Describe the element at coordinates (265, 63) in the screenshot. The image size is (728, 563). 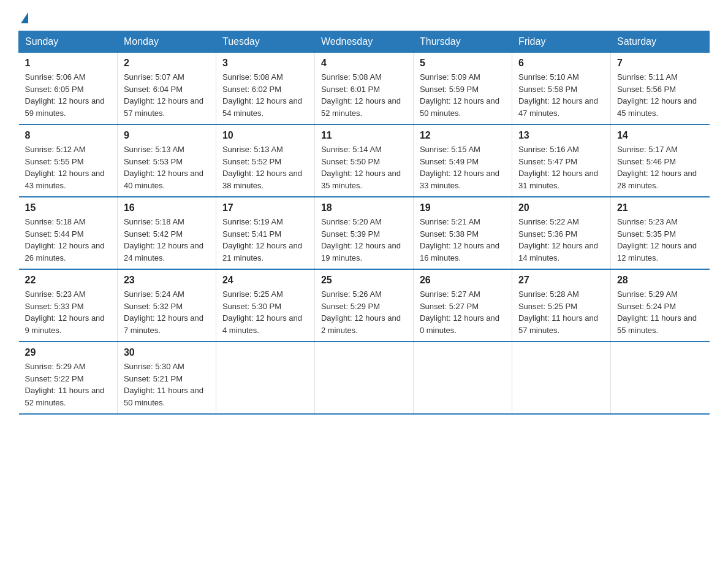
I see `day-number: 3` at that location.